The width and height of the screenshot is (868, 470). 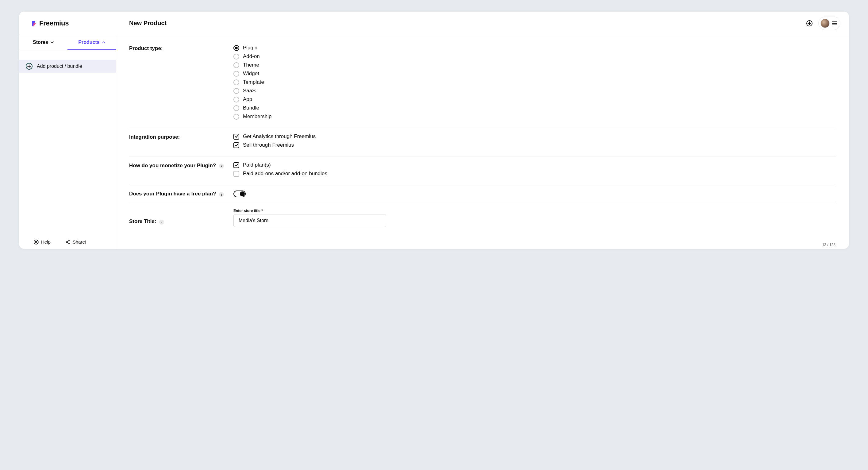 I want to click on title-bar: New Product, so click(x=483, y=24).